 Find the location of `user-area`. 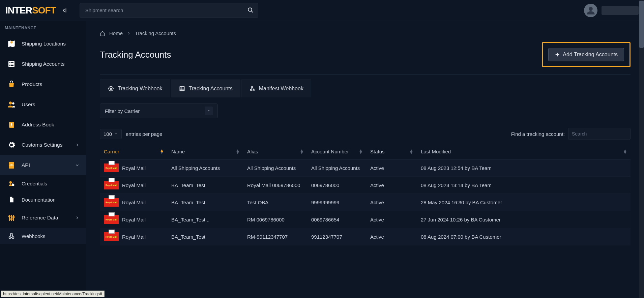

user-area is located at coordinates (611, 10).